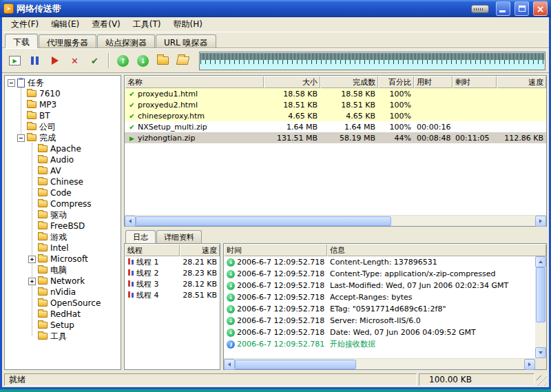 This screenshot has height=392, width=551. What do you see at coordinates (63, 171) in the screenshot?
I see `tree-item: AV` at bounding box center [63, 171].